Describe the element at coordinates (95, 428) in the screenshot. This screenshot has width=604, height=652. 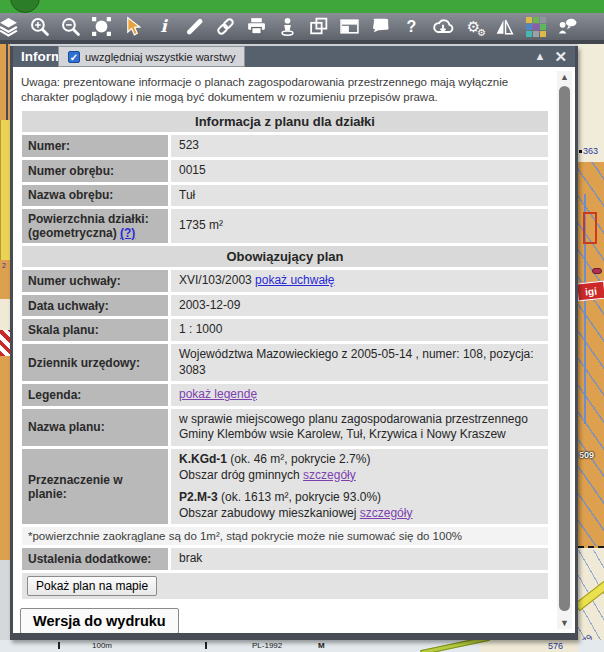
I see `row-label: Nazwa planu:` at that location.